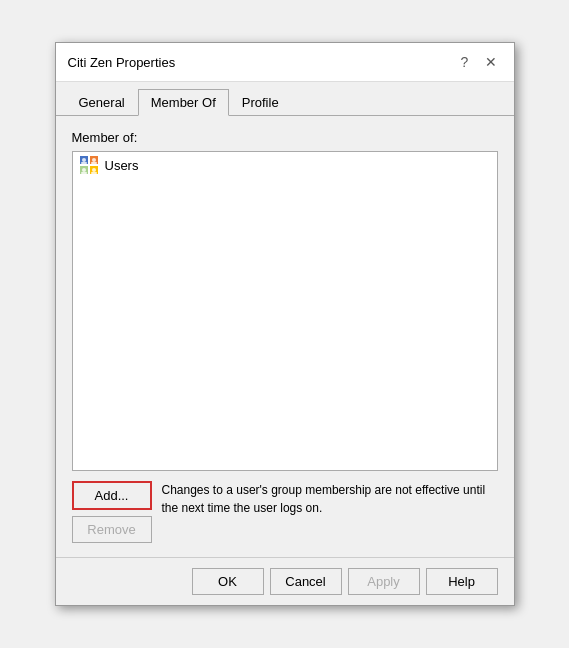 The image size is (569, 648). What do you see at coordinates (184, 102) in the screenshot?
I see `tab-member-of: Member Of` at bounding box center [184, 102].